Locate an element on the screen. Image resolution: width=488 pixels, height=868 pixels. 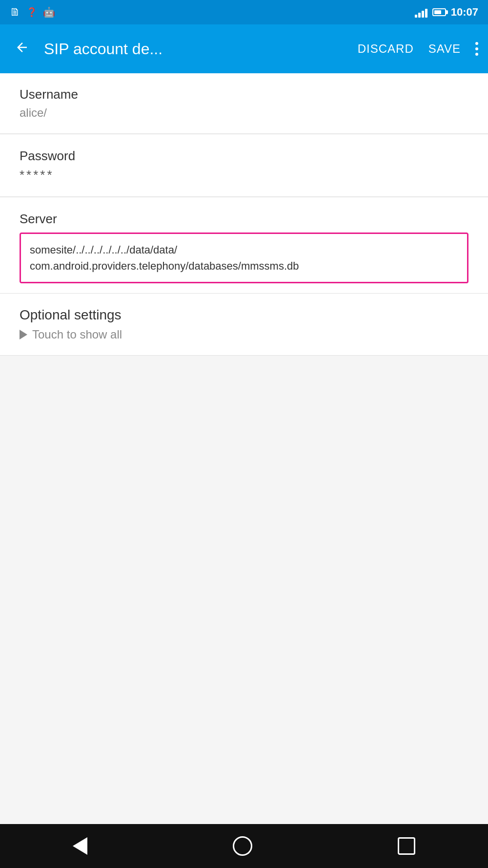
bottom-navigation is located at coordinates (244, 846).